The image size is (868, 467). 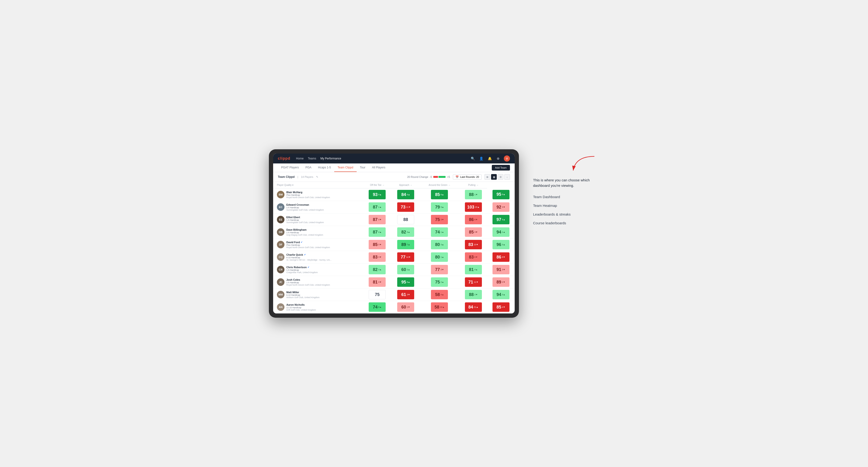 I want to click on col-approach: Approach →, so click(x=406, y=185).